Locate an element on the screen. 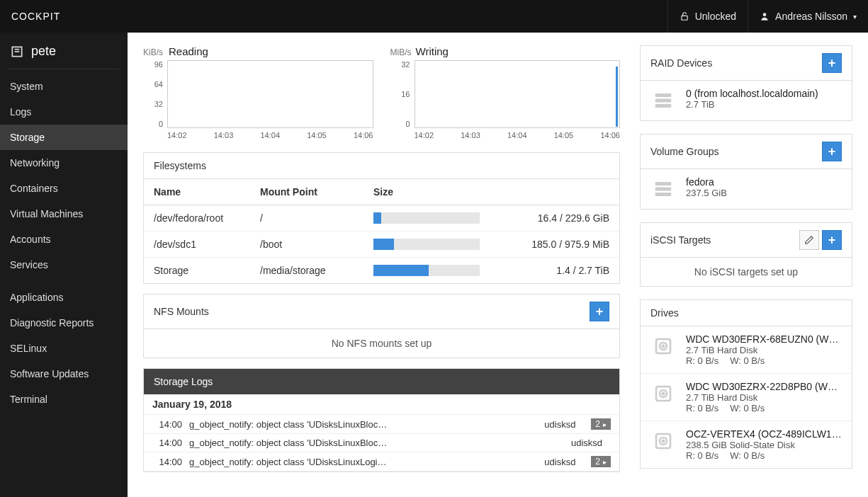  sidebar-item-virtual-machines: Virtual Machines is located at coordinates (64, 214).